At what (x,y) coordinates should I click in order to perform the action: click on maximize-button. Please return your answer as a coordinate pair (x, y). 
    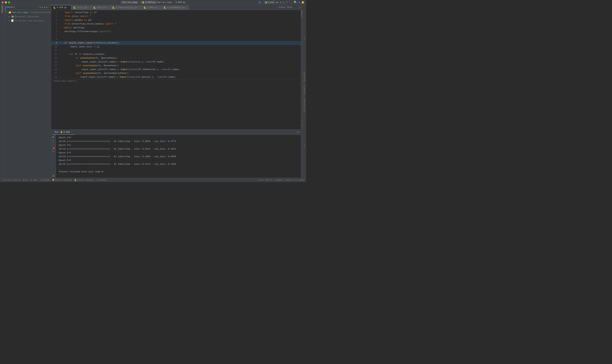
    Looking at the image, I should click on (9, 2).